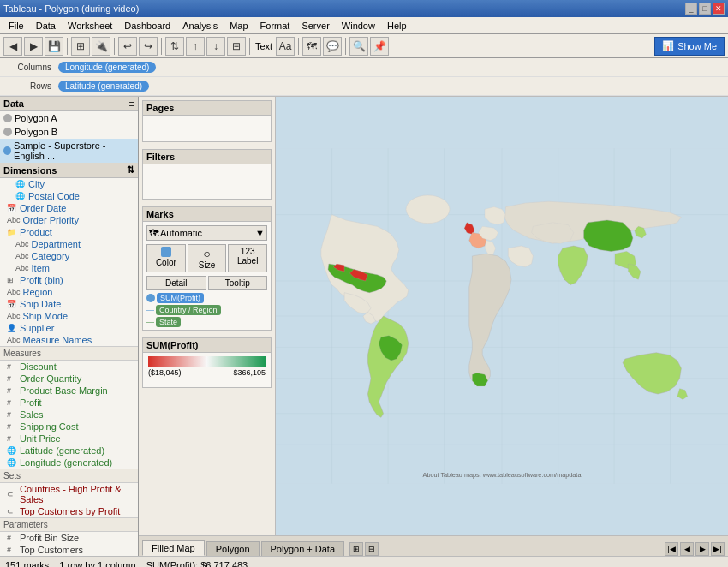 Image resolution: width=728 pixels, height=567 pixels. Describe the element at coordinates (195, 46) in the screenshot. I see `sort-asc-button: ↑` at that location.